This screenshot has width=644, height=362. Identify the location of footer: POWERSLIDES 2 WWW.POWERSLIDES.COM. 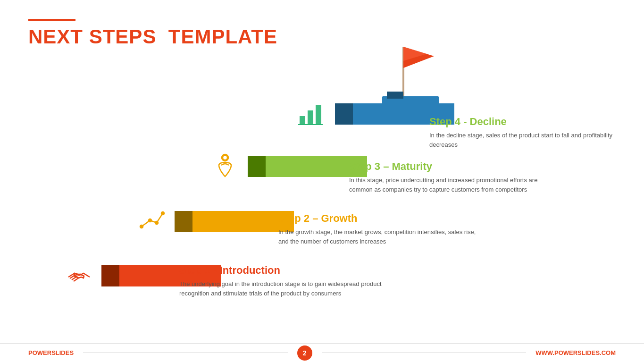
(322, 353).